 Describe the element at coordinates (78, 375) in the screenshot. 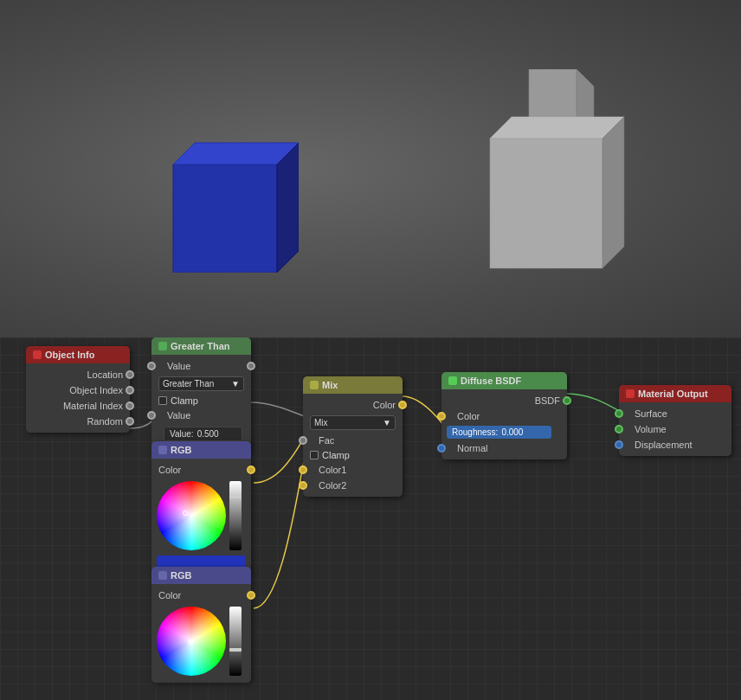

I see `node-row-location: Location` at that location.